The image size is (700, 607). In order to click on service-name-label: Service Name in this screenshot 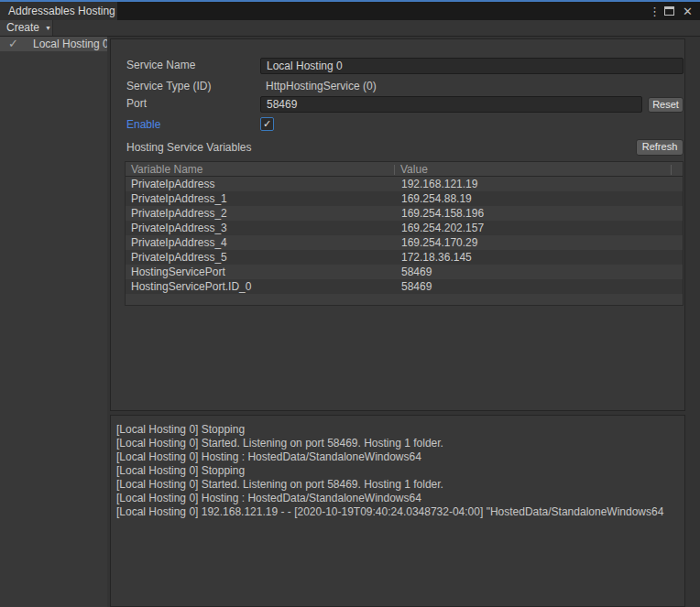, I will do `click(161, 65)`.